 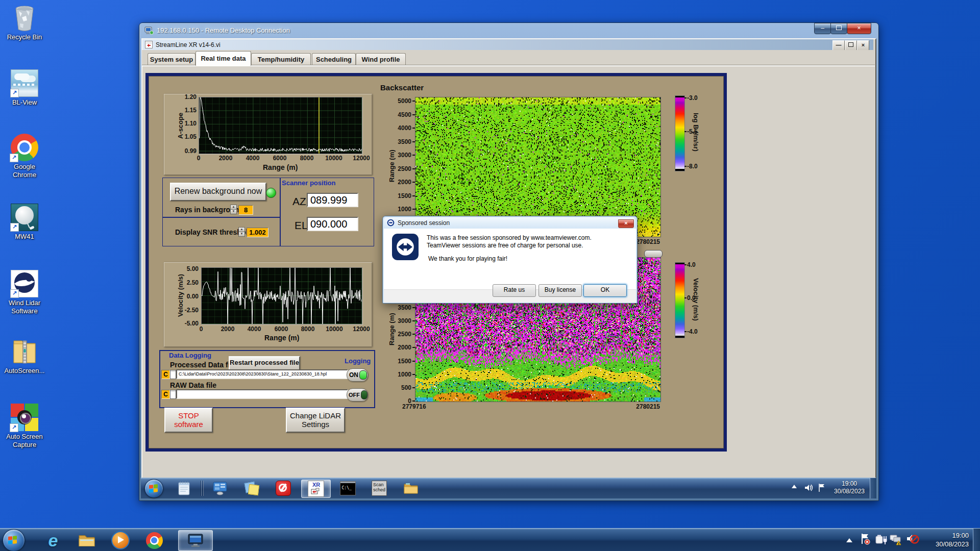 I want to click on host-tray-expand-icon, so click(x=849, y=540).